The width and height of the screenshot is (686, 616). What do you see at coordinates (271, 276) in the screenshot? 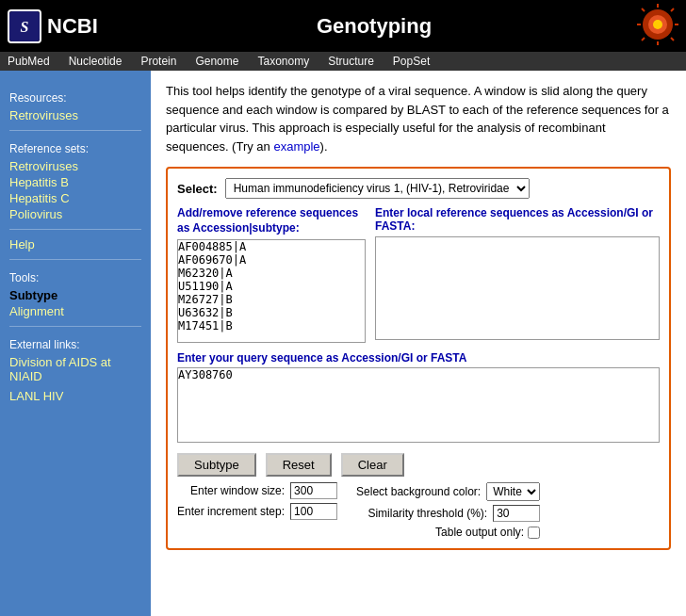
I see `left-col: Add/remove reference sequences as Access…` at bounding box center [271, 276].